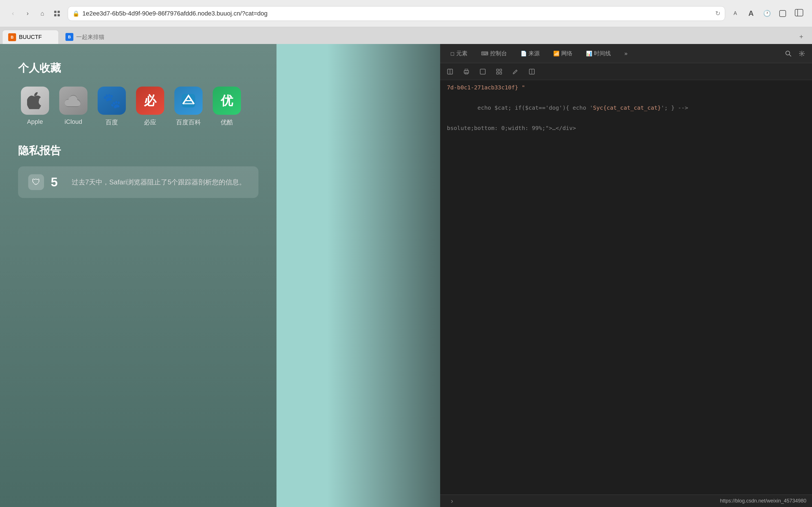 This screenshot has width=812, height=507. Describe the element at coordinates (406, 13) in the screenshot. I see `browser-chrome: ‹ › ⌂ 🔒 ↻ A A 🕐` at that location.